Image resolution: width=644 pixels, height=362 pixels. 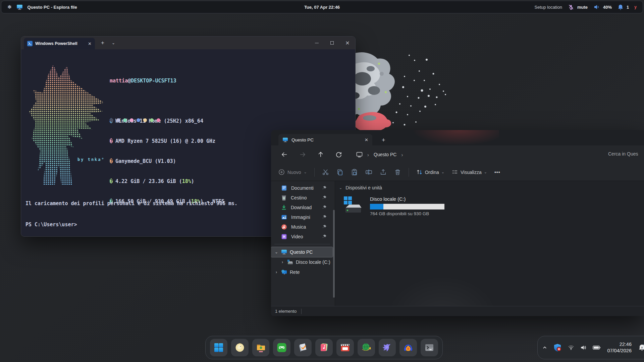 I want to click on palette-dot, so click(x=145, y=120).